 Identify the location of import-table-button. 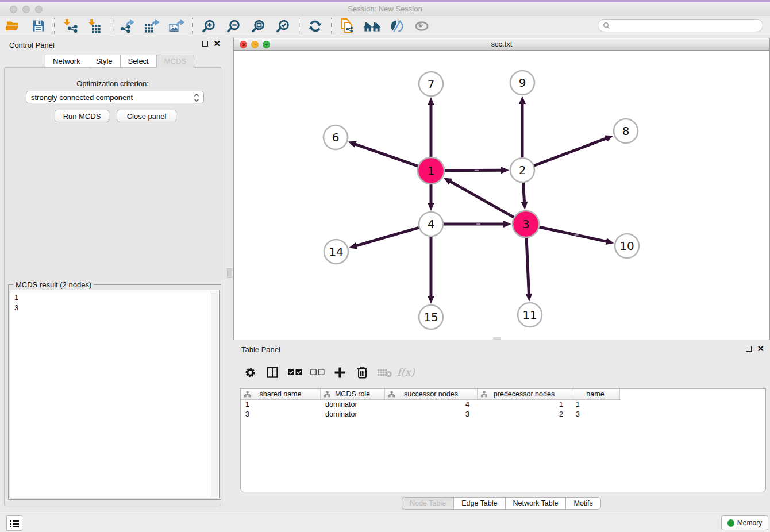
(95, 26).